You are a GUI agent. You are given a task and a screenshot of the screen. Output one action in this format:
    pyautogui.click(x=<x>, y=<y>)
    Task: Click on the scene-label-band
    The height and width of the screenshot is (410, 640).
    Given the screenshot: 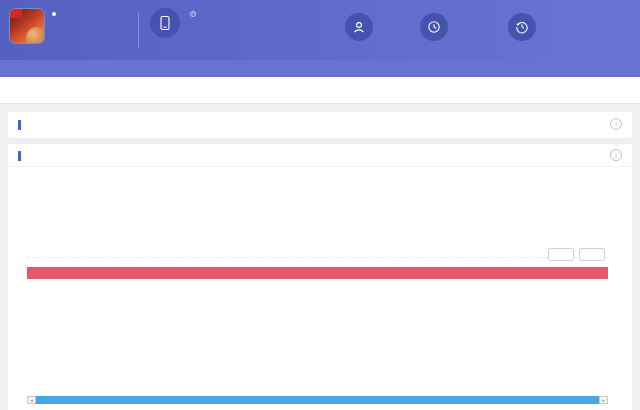 What is the action you would take?
    pyautogui.click(x=318, y=273)
    